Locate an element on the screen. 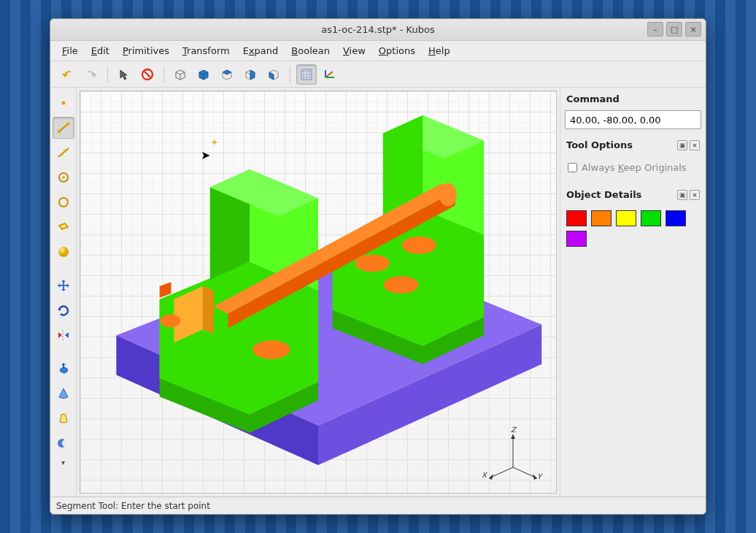 The image size is (756, 533). axis-z-label: Z is located at coordinates (514, 429).